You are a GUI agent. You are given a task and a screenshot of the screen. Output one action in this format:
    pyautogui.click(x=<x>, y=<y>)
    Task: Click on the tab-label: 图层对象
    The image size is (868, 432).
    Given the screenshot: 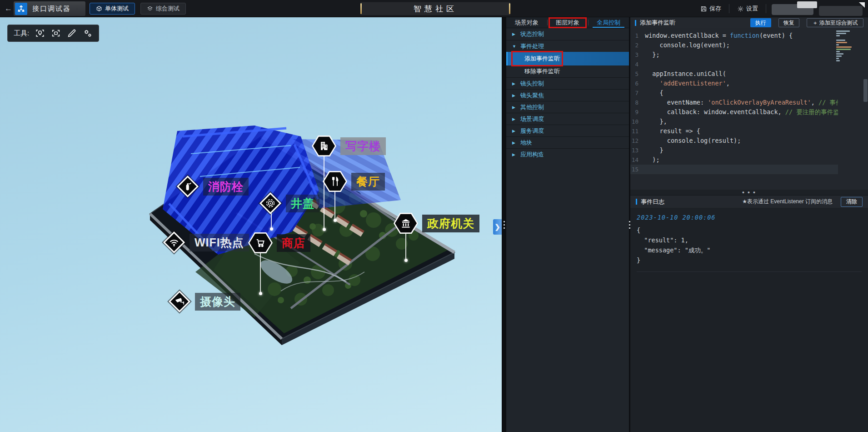 What is the action you would take?
    pyautogui.click(x=568, y=23)
    